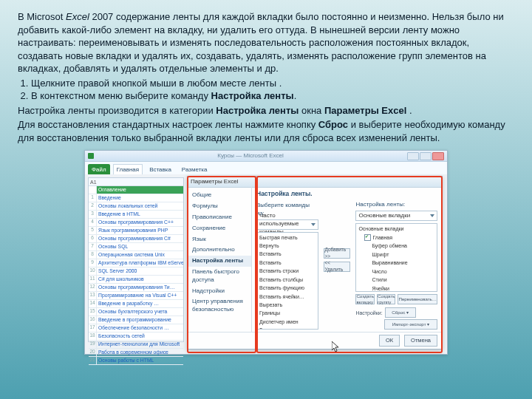  What do you see at coordinates (266, 132) in the screenshot?
I see `paragraph-3: Для восстановления стандартных настроек …` at bounding box center [266, 132].